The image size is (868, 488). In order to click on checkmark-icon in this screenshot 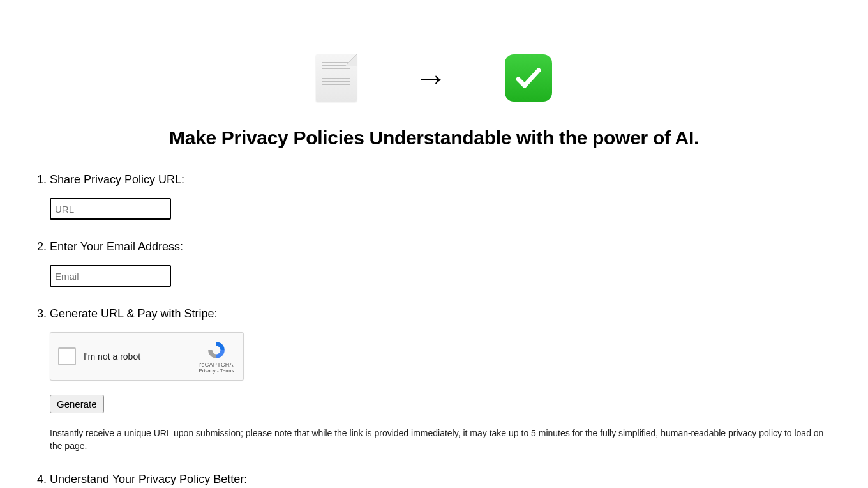, I will do `click(528, 78)`.